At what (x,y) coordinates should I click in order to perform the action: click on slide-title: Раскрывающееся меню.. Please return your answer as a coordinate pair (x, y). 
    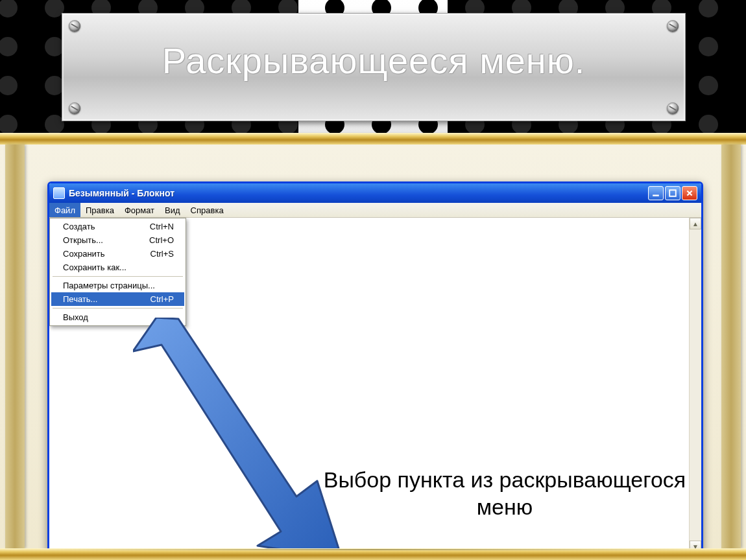
    Looking at the image, I should click on (374, 61).